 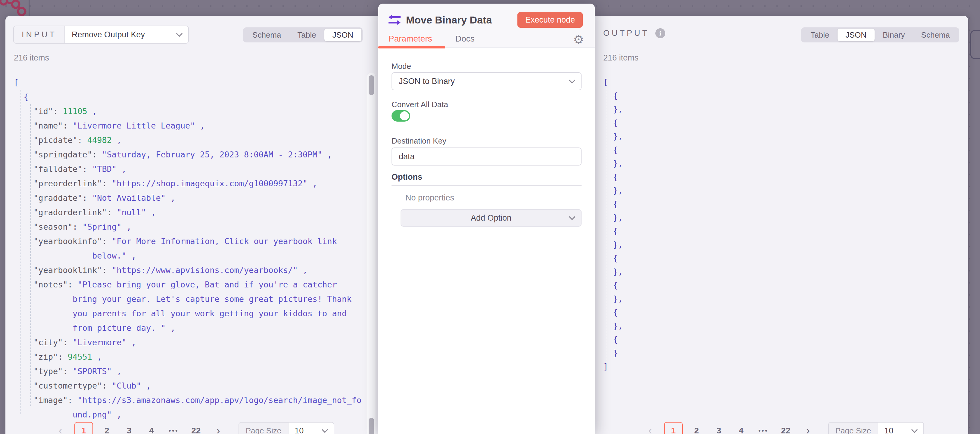 What do you see at coordinates (407, 177) in the screenshot?
I see `options-section-label: Options` at bounding box center [407, 177].